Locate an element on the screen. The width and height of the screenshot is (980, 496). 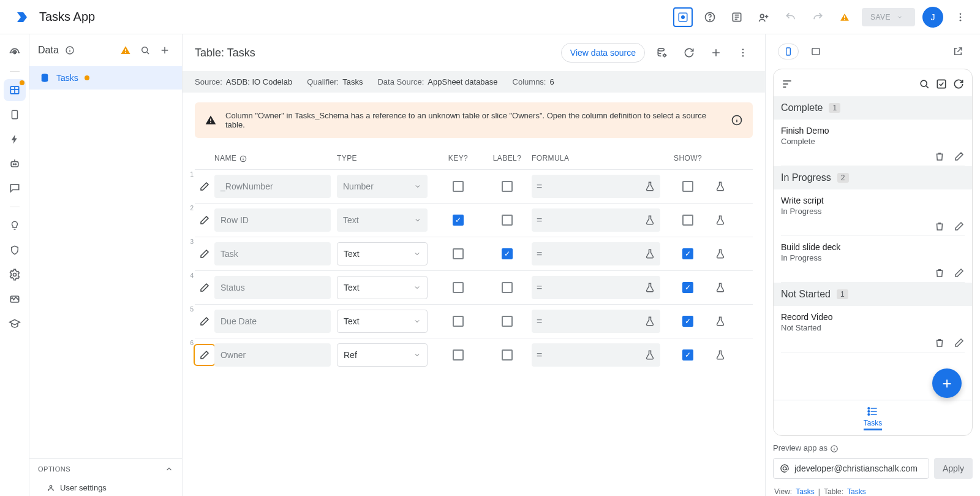
regenerate-icon is located at coordinates (689, 53).